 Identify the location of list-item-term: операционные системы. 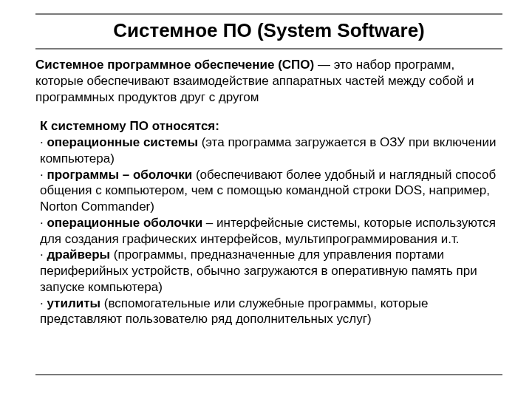
(122, 142).